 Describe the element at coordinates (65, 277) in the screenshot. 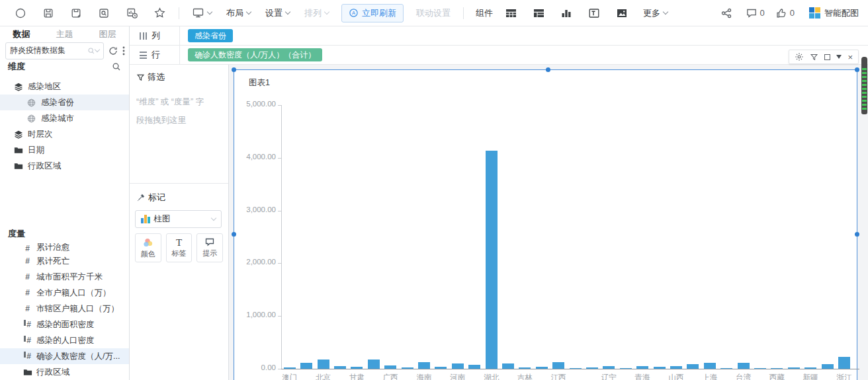

I see `measure-item-城市面积平方千米: #城市面积平方千米` at that location.